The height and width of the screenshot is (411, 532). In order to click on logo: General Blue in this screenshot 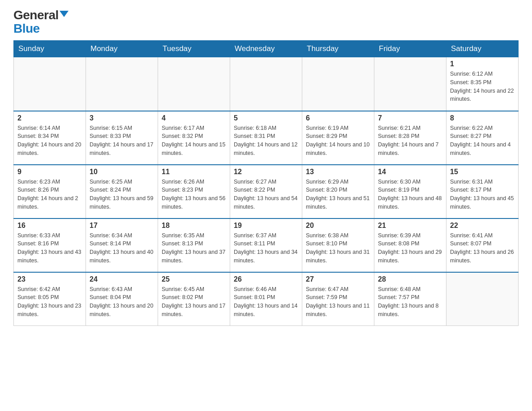, I will do `click(41, 22)`.